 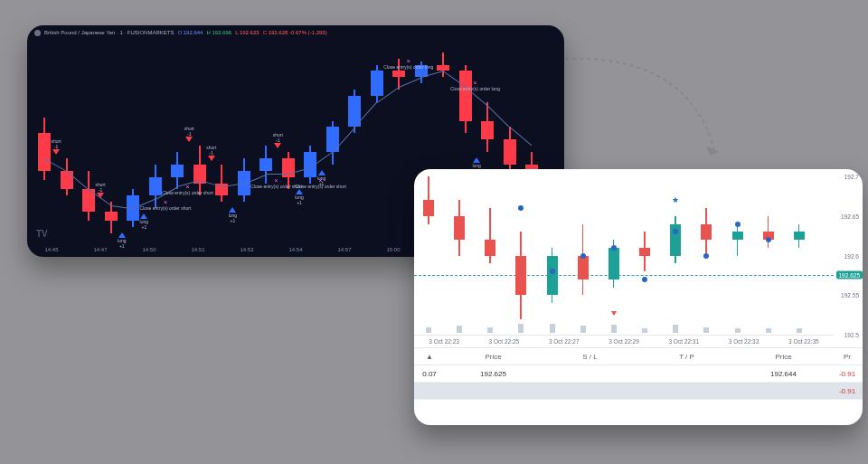 What do you see at coordinates (614, 313) in the screenshot?
I see `signal-triangle-icon` at bounding box center [614, 313].